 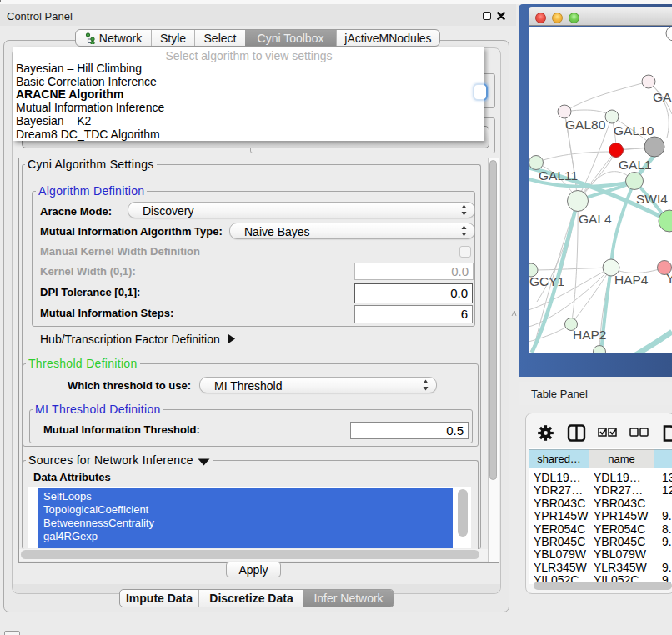 I want to click on svg-text: HAP2, so click(x=590, y=335).